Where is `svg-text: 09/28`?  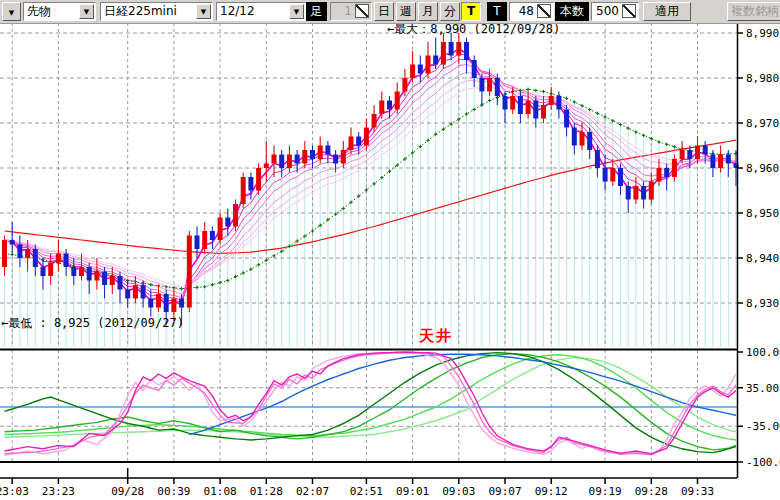
svg-text: 09/28 is located at coordinates (128, 492).